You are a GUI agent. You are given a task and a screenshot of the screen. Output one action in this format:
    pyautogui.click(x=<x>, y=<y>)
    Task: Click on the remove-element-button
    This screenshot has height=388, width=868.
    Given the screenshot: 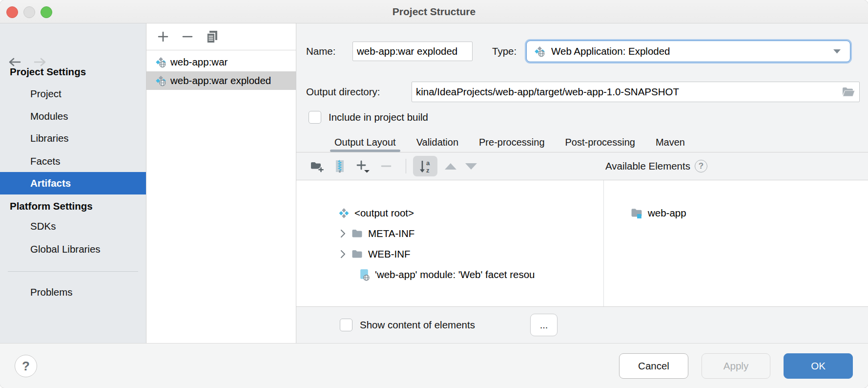 What is the action you would take?
    pyautogui.click(x=386, y=166)
    